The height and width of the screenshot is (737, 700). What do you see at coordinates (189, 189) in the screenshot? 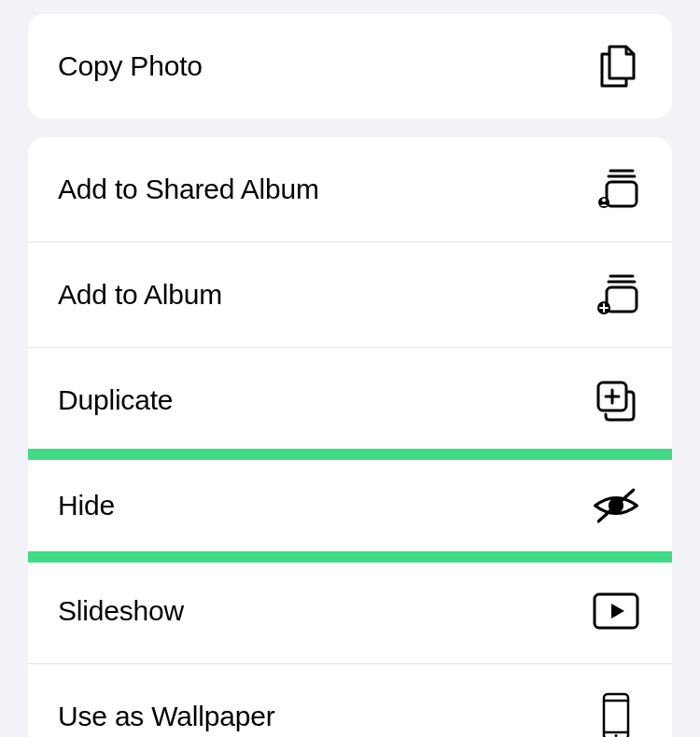
I see `add-shared-album-label: Add to Shared Album` at bounding box center [189, 189].